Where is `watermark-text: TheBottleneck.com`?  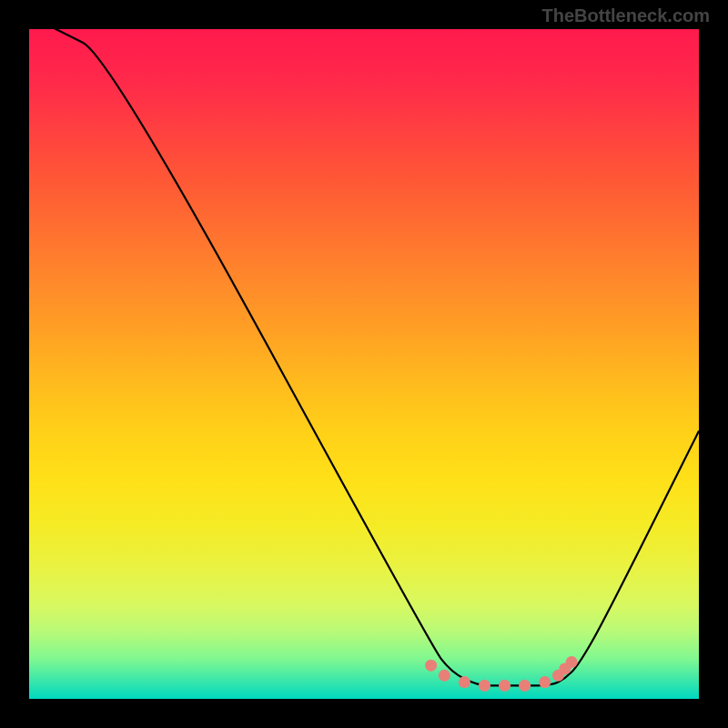 watermark-text: TheBottleneck.com is located at coordinates (626, 16).